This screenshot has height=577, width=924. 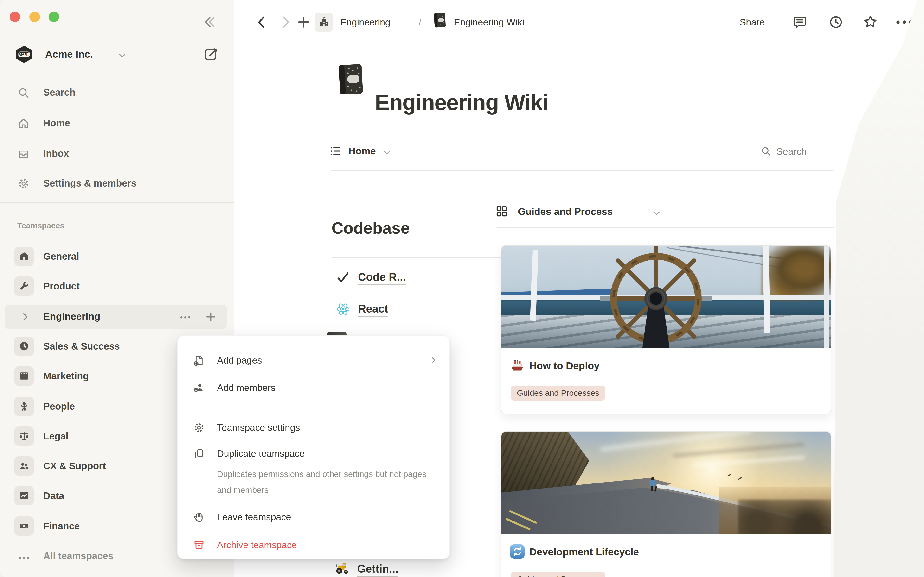 I want to click on wrench-icon, so click(x=24, y=286).